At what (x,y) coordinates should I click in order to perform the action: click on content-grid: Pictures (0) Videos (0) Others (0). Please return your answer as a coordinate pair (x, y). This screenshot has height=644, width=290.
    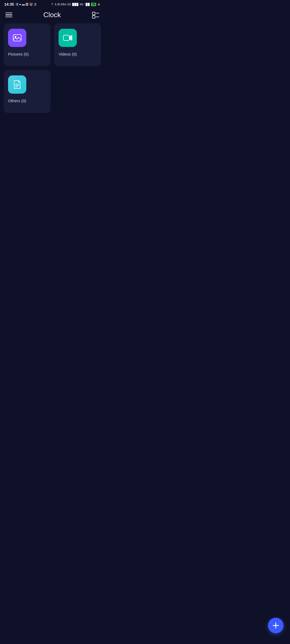
    Looking at the image, I should click on (52, 68).